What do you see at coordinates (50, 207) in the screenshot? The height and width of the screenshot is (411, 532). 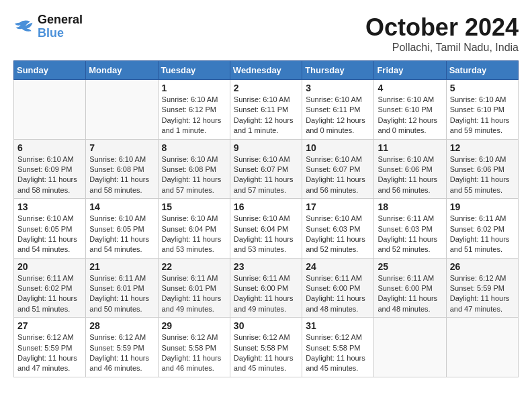 I see `day-number: 13` at bounding box center [50, 207].